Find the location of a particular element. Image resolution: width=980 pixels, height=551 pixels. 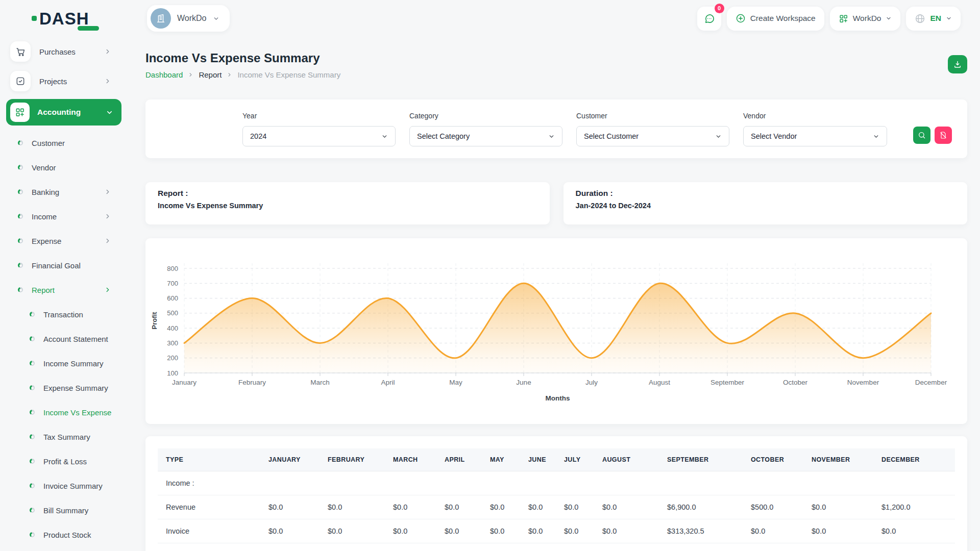

create-workspace-button: Create Workspace is located at coordinates (776, 18).